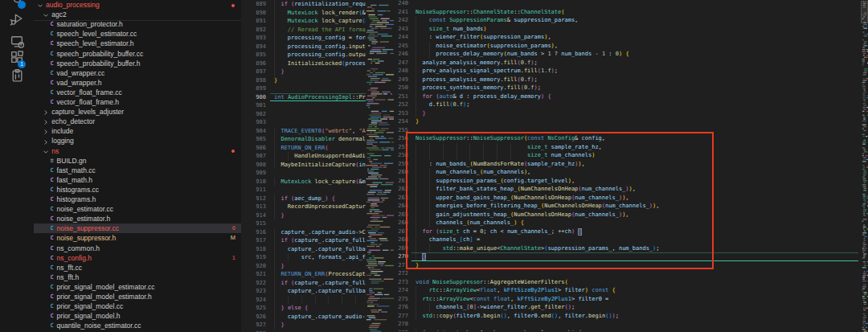 This screenshot has height=332, width=868. What do you see at coordinates (635, 232) in the screenshot?
I see `code-line-267: for (size_t ch = 0; ch < num_channels_; …` at bounding box center [635, 232].